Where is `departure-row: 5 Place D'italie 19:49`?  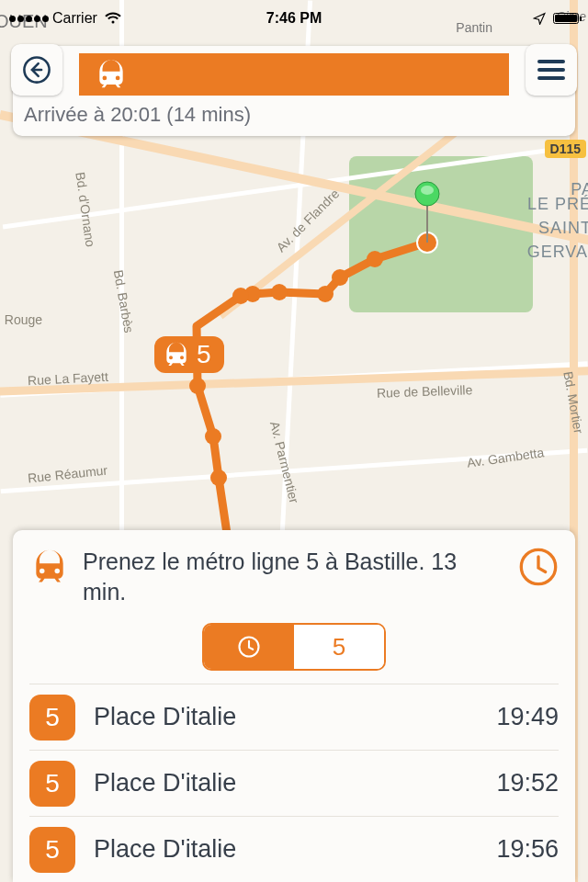
departure-row: 5 Place D'italie 19:49 is located at coordinates (294, 717).